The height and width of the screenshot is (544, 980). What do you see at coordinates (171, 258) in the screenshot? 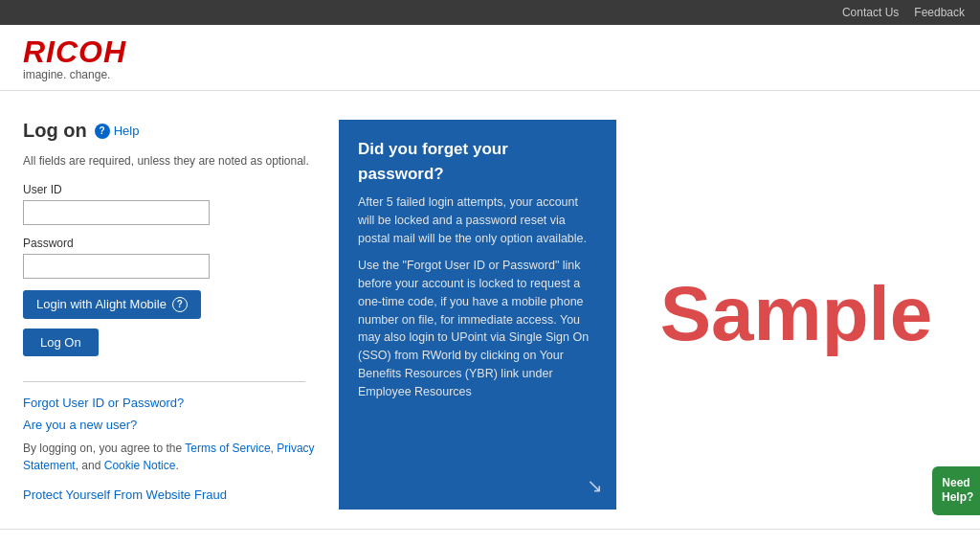
I see `password-group: Password` at bounding box center [171, 258].